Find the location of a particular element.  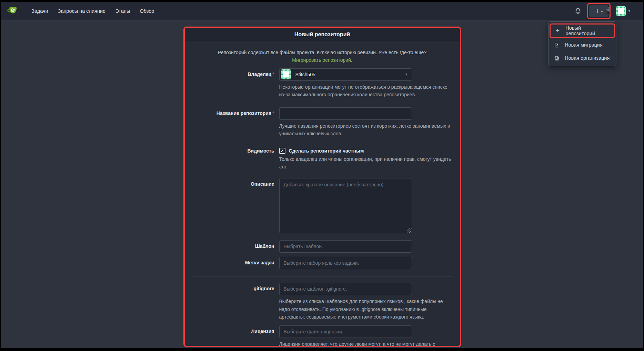

nav-link-milestones: Этапы is located at coordinates (123, 11).